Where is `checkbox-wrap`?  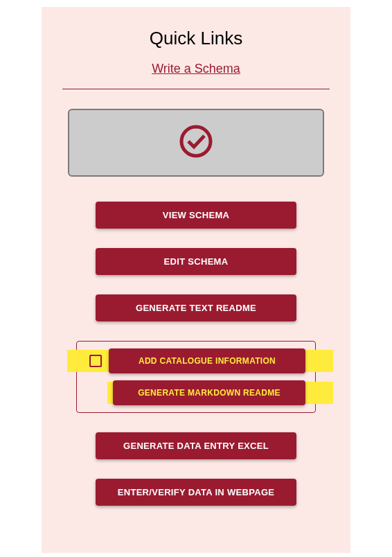
checkbox-wrap is located at coordinates (96, 361).